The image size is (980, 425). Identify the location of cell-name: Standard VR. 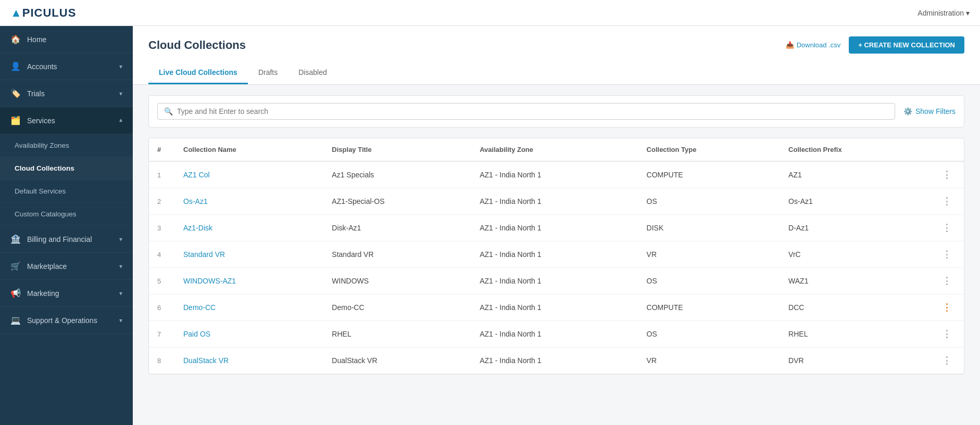
(249, 255).